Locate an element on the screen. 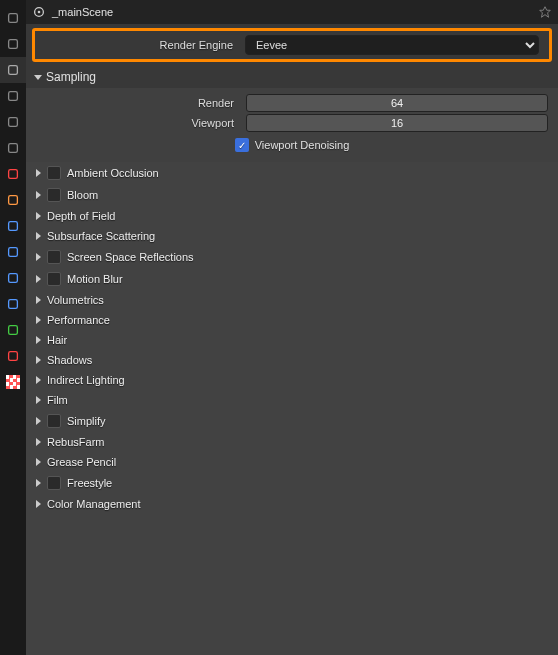 The image size is (558, 655). panel-row: Ambient Occlusion is located at coordinates (292, 173).